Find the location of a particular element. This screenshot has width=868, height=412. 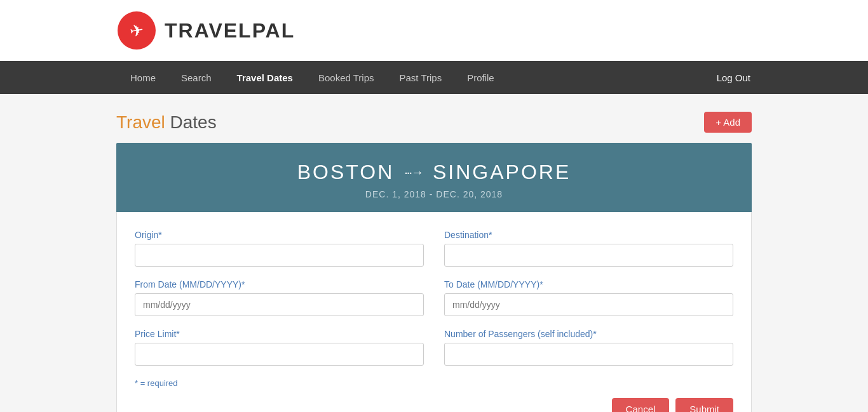

plane-icon: ✈ is located at coordinates (136, 30).